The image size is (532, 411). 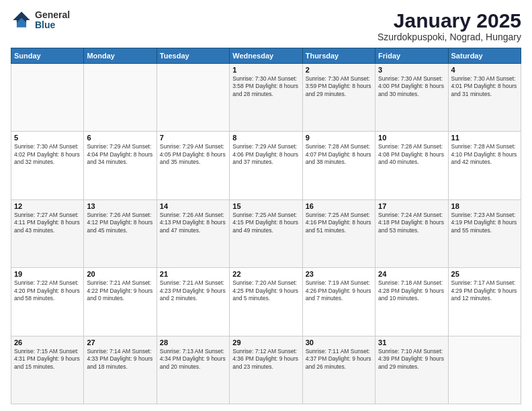 I want to click on day-content: Sunrise: 7:30 AM Sunset: 3:59 PM Dayligh…, so click(x=339, y=87).